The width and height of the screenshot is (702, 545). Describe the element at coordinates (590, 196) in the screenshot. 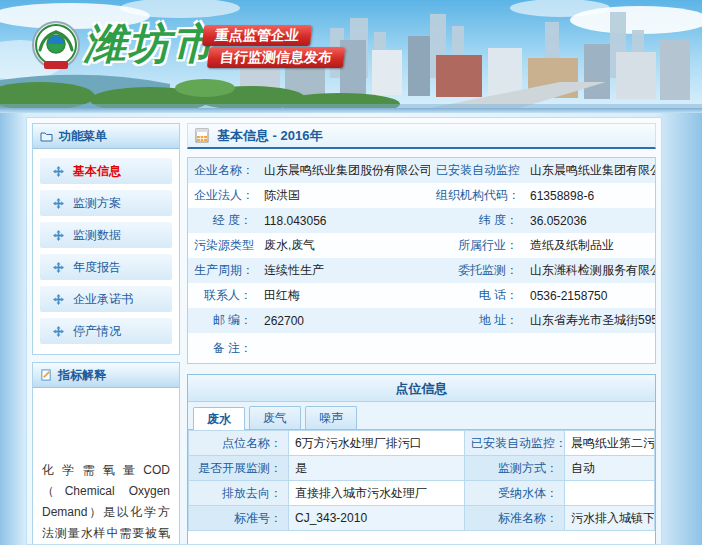

I see `field-value: 61358898-6` at that location.